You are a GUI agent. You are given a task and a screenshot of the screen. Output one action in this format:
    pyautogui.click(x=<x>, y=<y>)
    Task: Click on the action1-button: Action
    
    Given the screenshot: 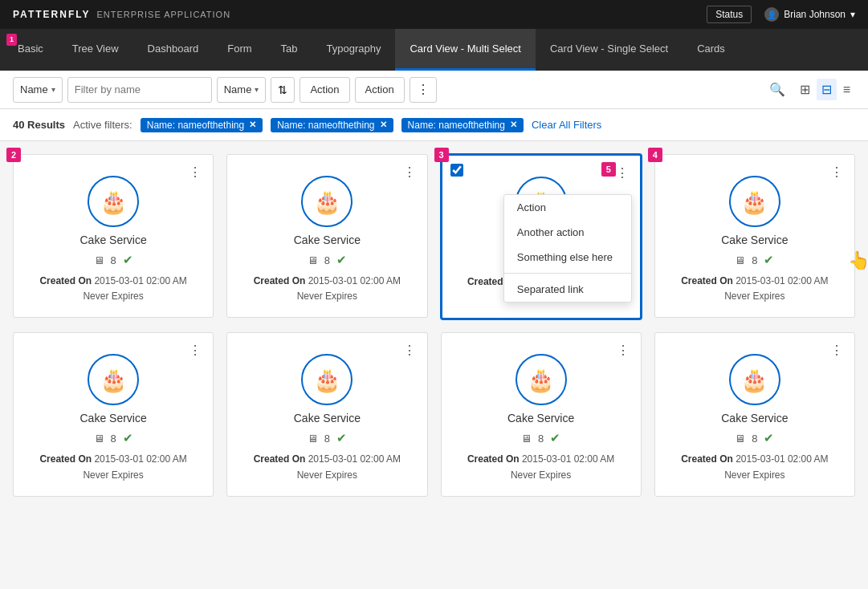 What is the action you would take?
    pyautogui.click(x=324, y=90)
    